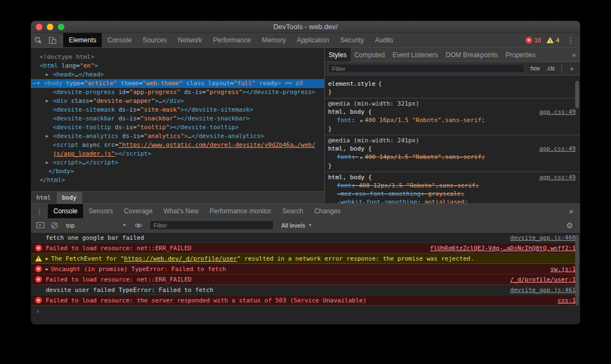 The image size is (611, 364). What do you see at coordinates (40, 211) in the screenshot?
I see `drawer-menu-icon: ⋮` at bounding box center [40, 211].